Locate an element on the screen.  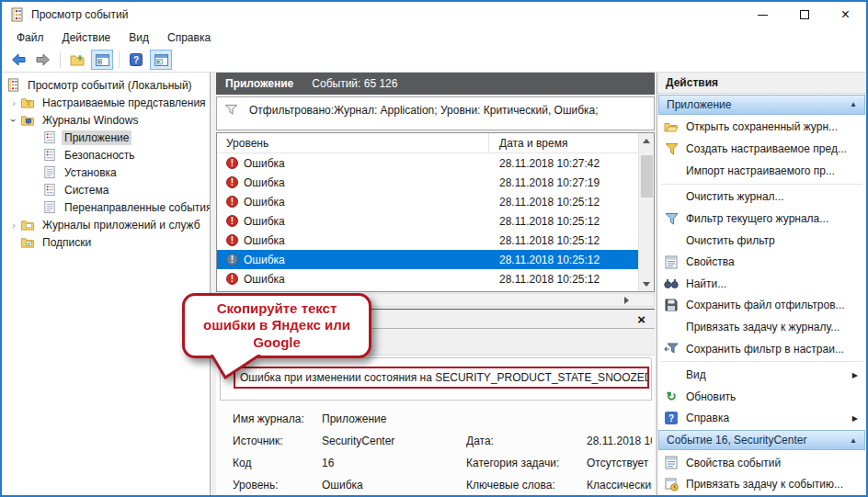
action-label: Свойства событий is located at coordinates (734, 463).